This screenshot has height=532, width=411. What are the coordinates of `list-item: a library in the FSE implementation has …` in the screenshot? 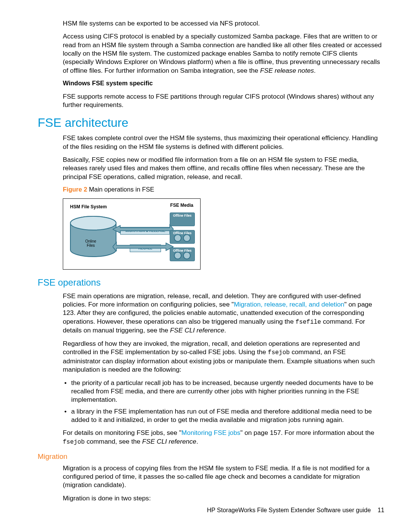 It's located at (228, 416).